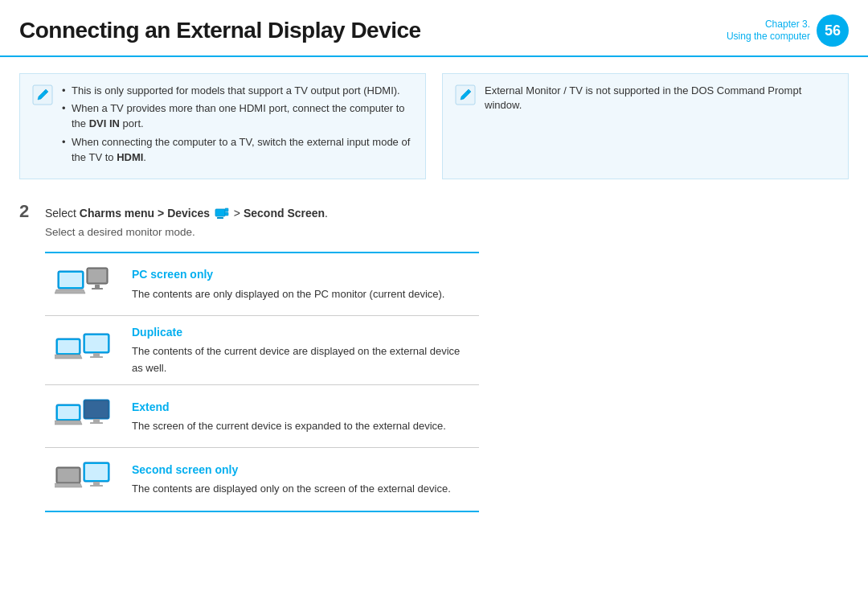  I want to click on mode-icon-extend, so click(84, 416).